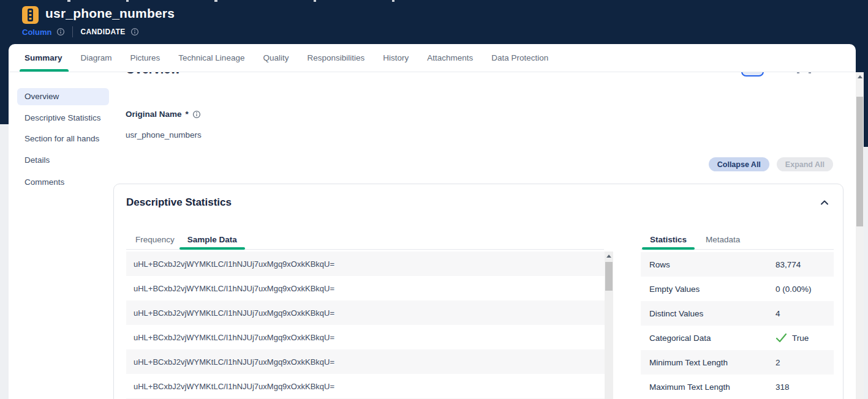 The height and width of the screenshot is (399, 868). What do you see at coordinates (738, 264) in the screenshot?
I see `stat-row: Rows83,774` at bounding box center [738, 264].